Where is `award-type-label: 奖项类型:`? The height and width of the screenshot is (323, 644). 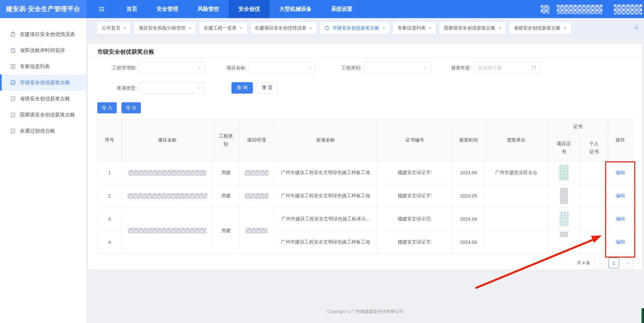 award-type-label: 奖项类型: is located at coordinates (124, 88).